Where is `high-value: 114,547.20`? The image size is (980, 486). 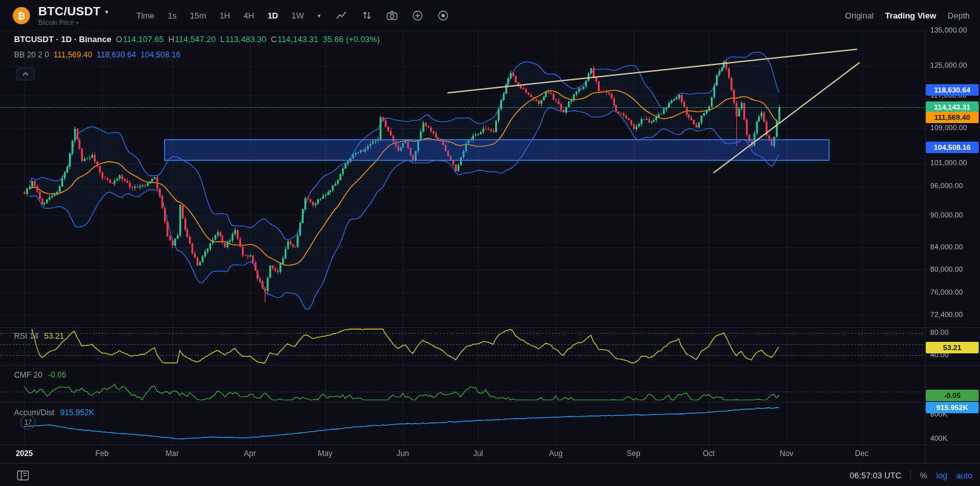
high-value: 114,547.20 is located at coordinates (195, 40).